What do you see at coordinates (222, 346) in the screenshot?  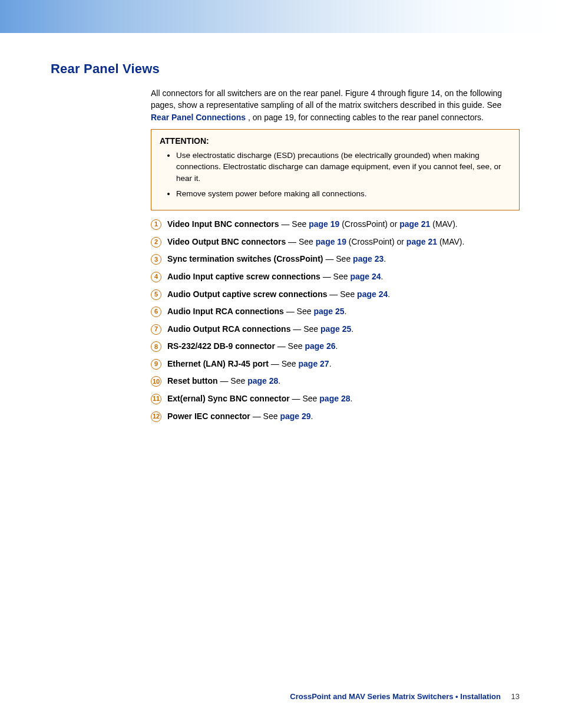 I see `callout-bold: RS-232/422 DB-9 connector` at bounding box center [222, 346].